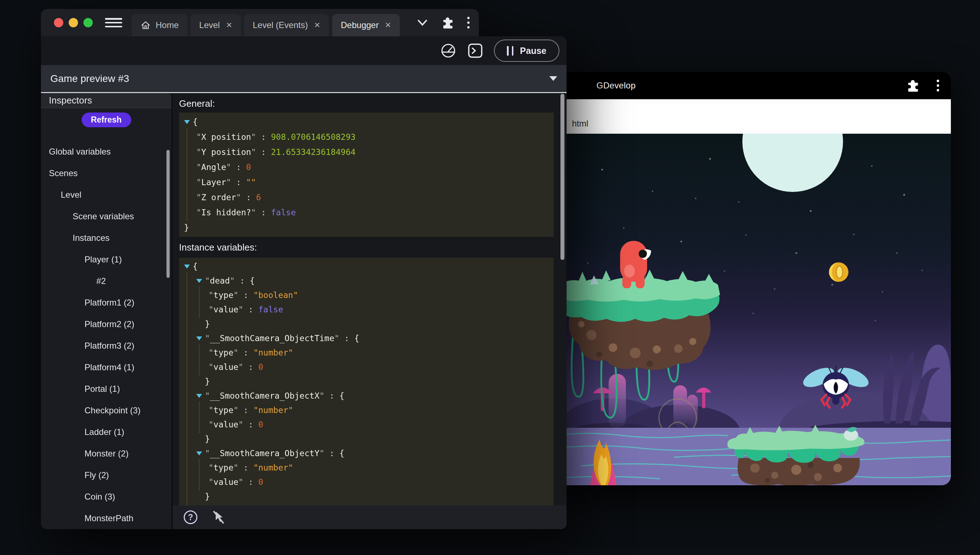 Image resolution: width=980 pixels, height=555 pixels. Describe the element at coordinates (106, 260) in the screenshot. I see `sidebar-item-player-1-: Player (1)` at that location.